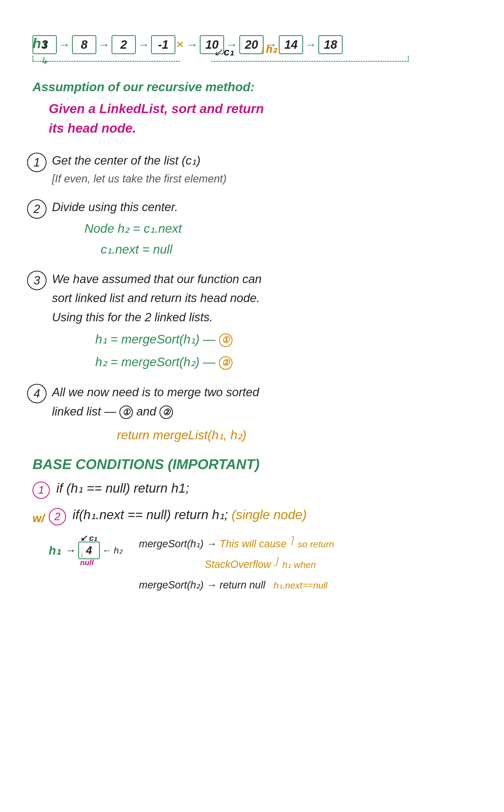 The image size is (504, 812). Describe the element at coordinates (179, 362) in the screenshot. I see `step-3-eq2: h₂ = mergeSort(h₂) — ②` at that location.